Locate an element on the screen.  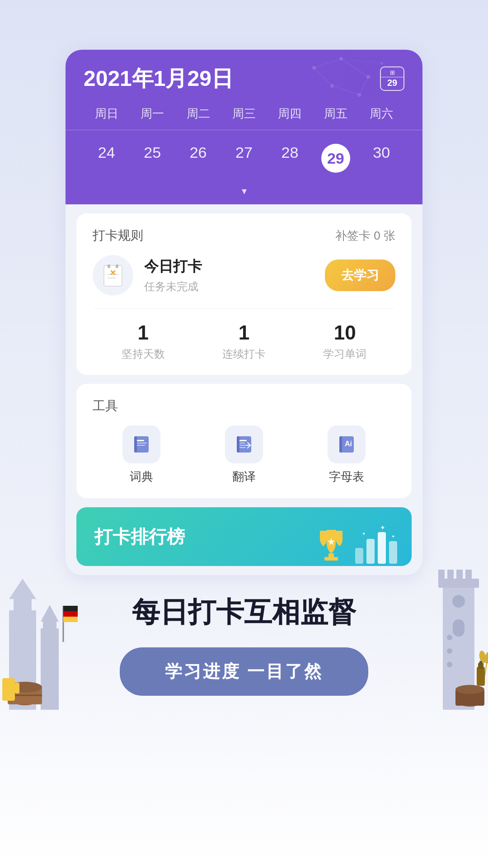
checkin-row: 今日打卡 任务未完成 去学习 is located at coordinates (244, 275).